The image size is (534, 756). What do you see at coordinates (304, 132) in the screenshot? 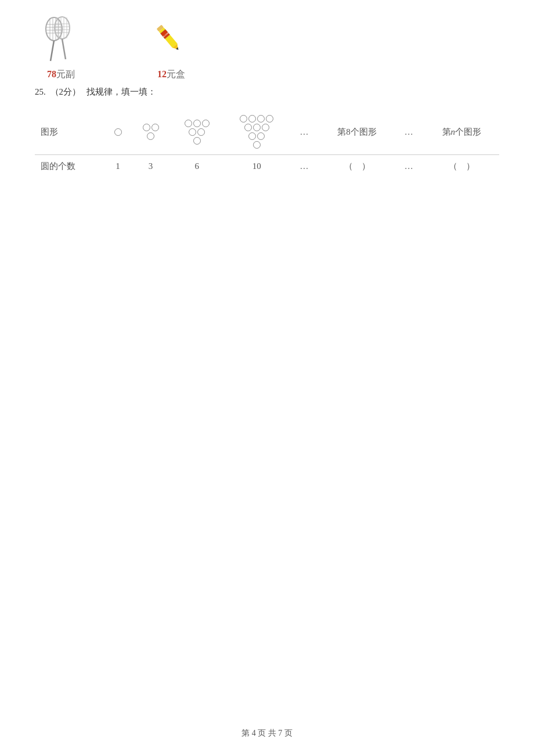
I see `ellipsis-1: …` at bounding box center [304, 132].